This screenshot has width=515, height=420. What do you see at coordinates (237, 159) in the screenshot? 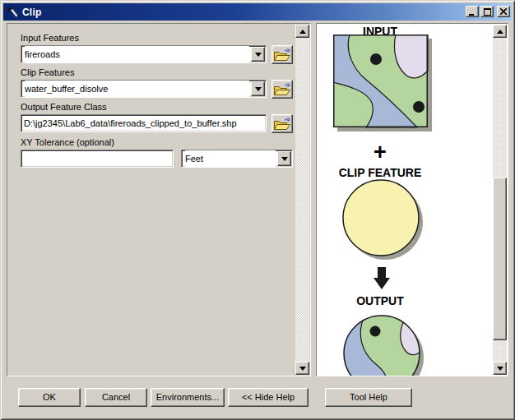
I see `xy-tolerance-unit-combo: Feet` at bounding box center [237, 159].